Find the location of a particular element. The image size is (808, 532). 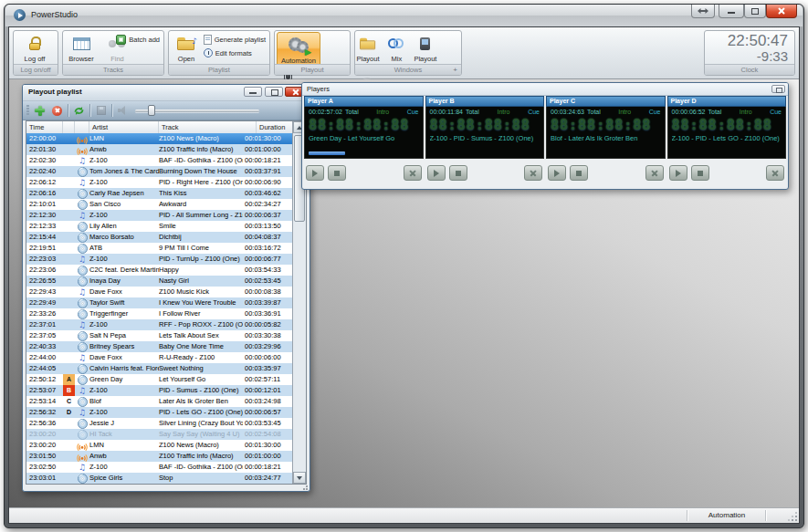

close-button is located at coordinates (782, 11).